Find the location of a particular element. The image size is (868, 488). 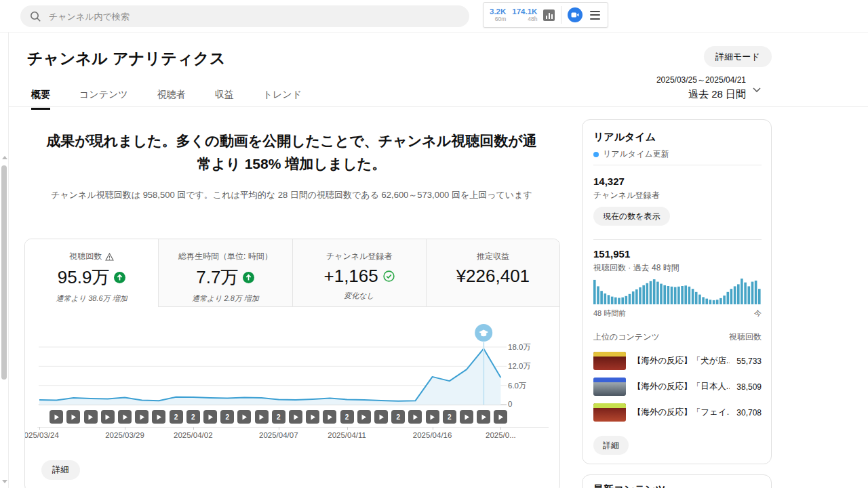

x-axis-label: 2025/04/16 is located at coordinates (433, 435).